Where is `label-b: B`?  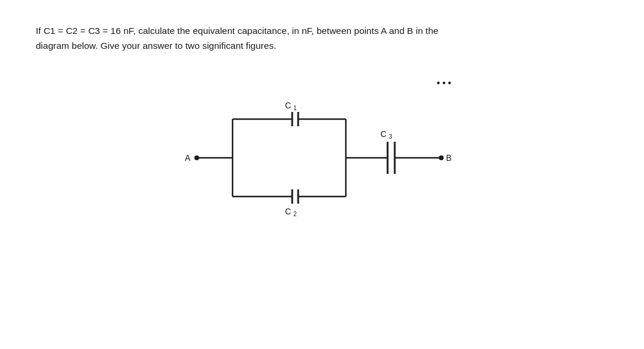 label-b: B is located at coordinates (448, 158).